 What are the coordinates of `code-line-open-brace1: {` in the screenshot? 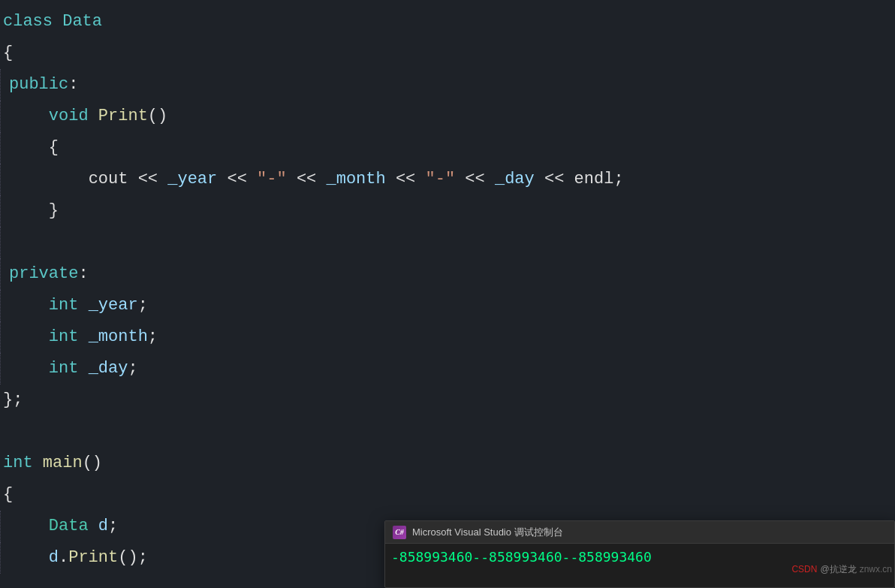 It's located at (448, 53).